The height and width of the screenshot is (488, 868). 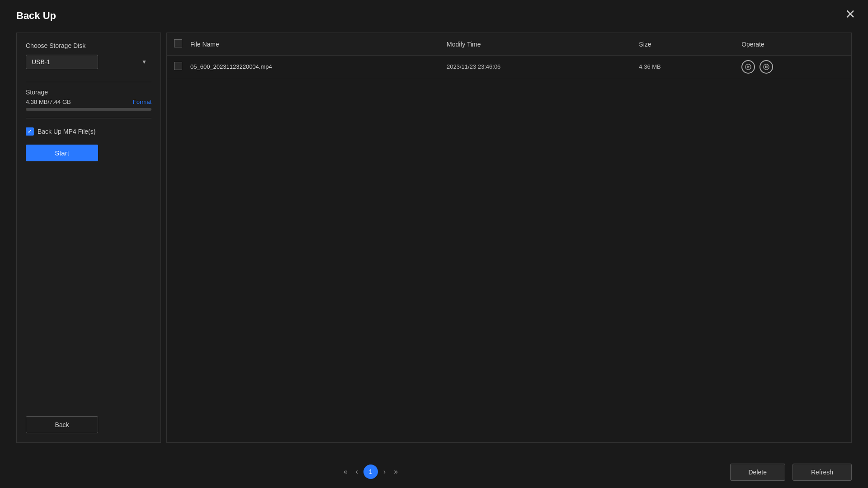 I want to click on left-panel: Choose Storage Disk USB-1 USB-2 SD Card …, so click(x=89, y=238).